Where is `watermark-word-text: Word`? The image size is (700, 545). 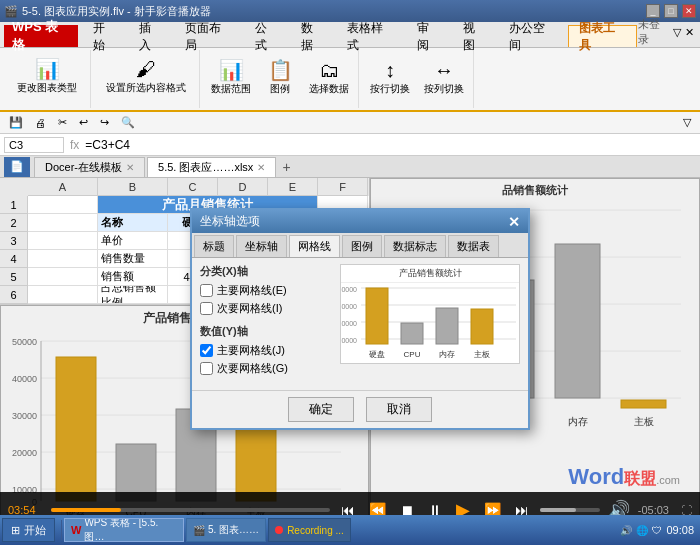 watermark-word-text: Word is located at coordinates (596, 476).